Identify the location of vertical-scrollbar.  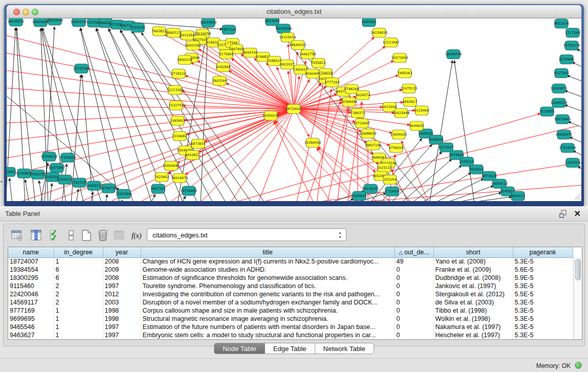
(577, 299).